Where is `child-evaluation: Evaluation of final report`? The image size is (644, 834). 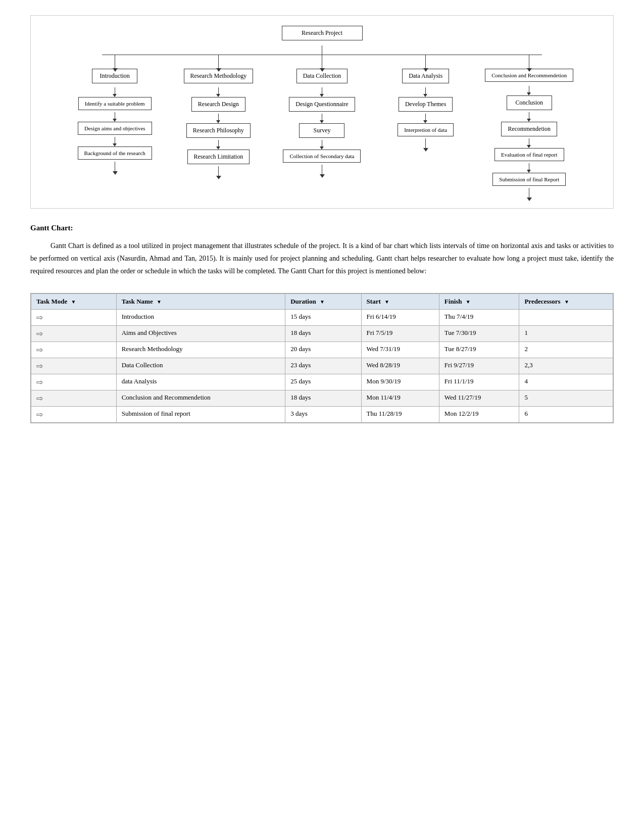 child-evaluation: Evaluation of final report is located at coordinates (529, 155).